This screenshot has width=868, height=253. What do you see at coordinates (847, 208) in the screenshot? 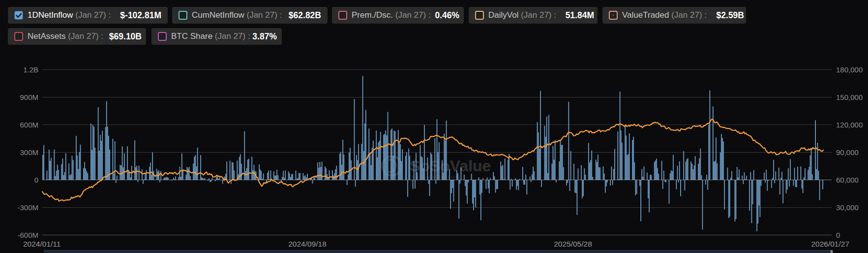
I see `svg-text: 30,000` at bounding box center [847, 208].